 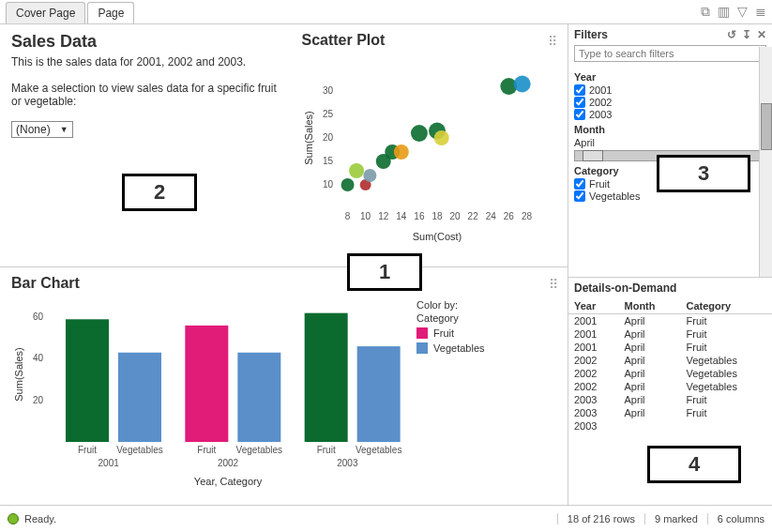 I want to click on filters-panel: Filters ↺ ↧ ✕ Year 200120022003 Month Ap…, so click(x=670, y=151).